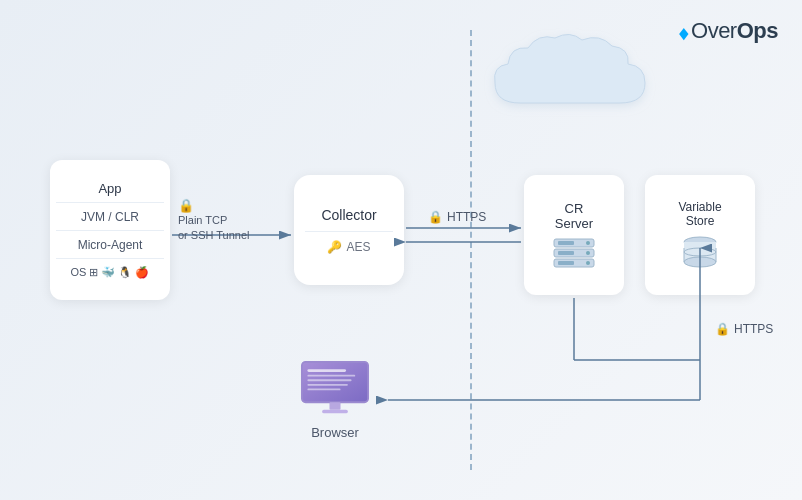 Image resolution: width=802 pixels, height=500 pixels. Describe the element at coordinates (214, 228) in the screenshot. I see `plain-tcp-text: Plain TCPor SSH Tunnel` at that location.